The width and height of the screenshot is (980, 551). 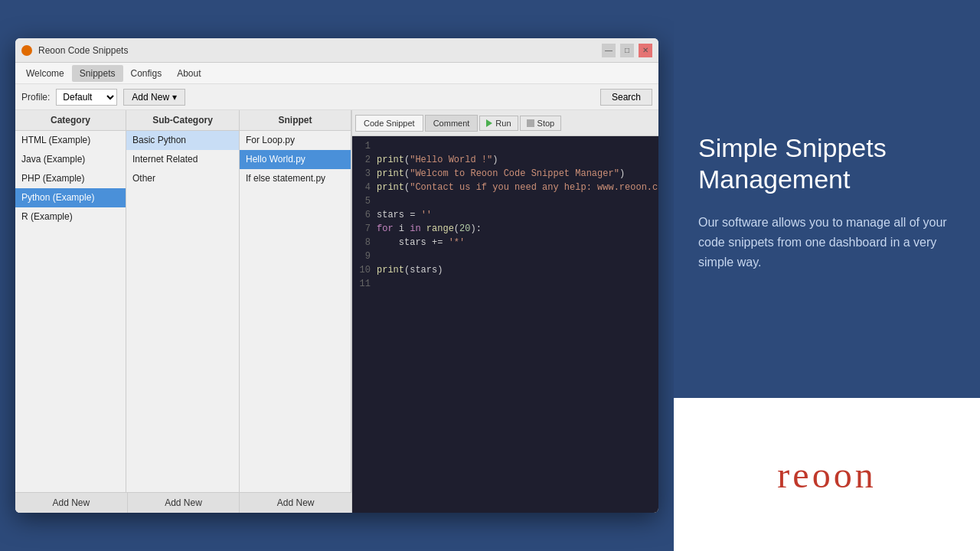 What do you see at coordinates (627, 51) in the screenshot?
I see `window-controls: — □ ✕` at bounding box center [627, 51].